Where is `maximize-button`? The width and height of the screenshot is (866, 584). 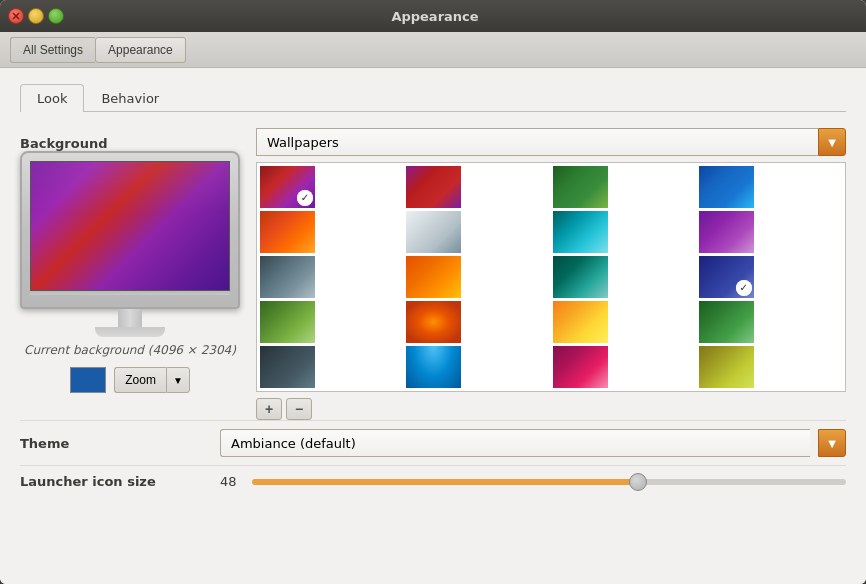
maximize-button is located at coordinates (56, 16).